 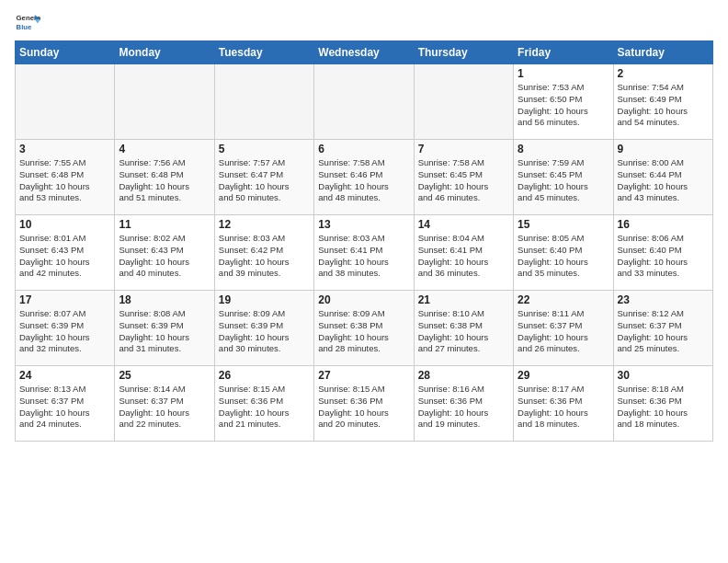 I want to click on day-info: Sunrise: 8:11 AMSunset: 6:37 PMDaylight:…, so click(x=563, y=331).